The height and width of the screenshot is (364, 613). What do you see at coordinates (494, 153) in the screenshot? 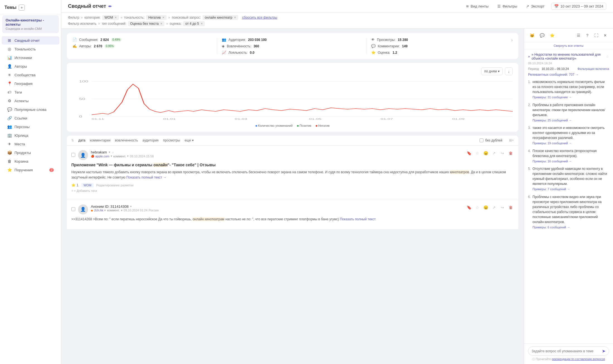
I see `share-icon: ↗` at bounding box center [494, 153].